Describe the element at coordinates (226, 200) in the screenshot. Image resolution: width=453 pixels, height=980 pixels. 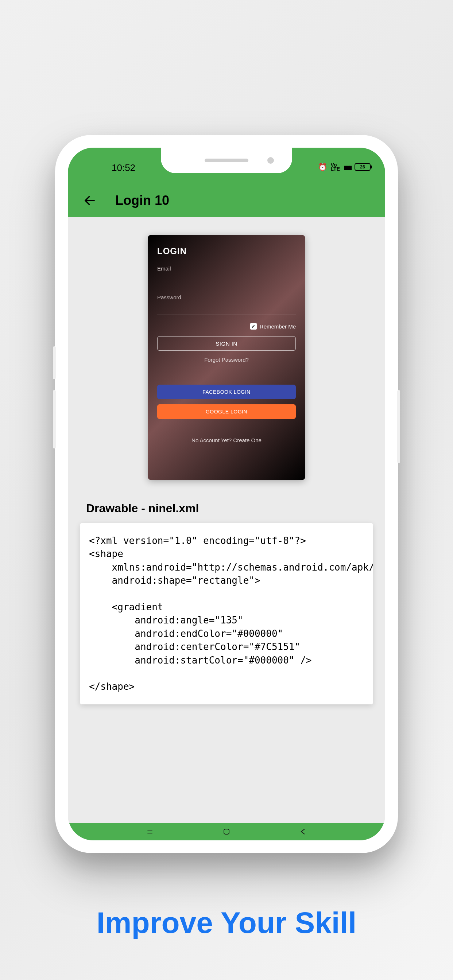
I see `app-toolbar: Login 10` at that location.